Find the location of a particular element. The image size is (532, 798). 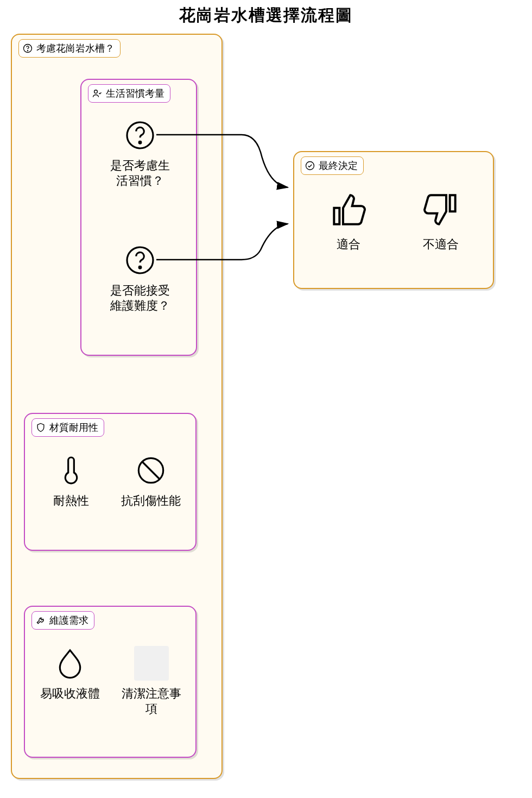

decision-yes-text: 適合 is located at coordinates (349, 244).